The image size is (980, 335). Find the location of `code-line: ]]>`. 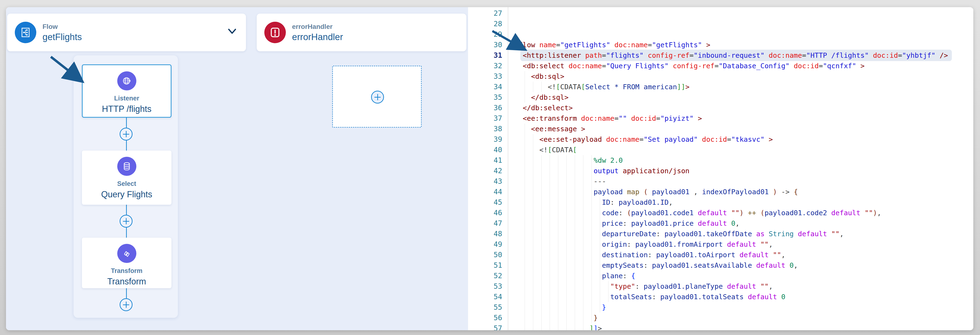

code-line: ]]> is located at coordinates (744, 327).